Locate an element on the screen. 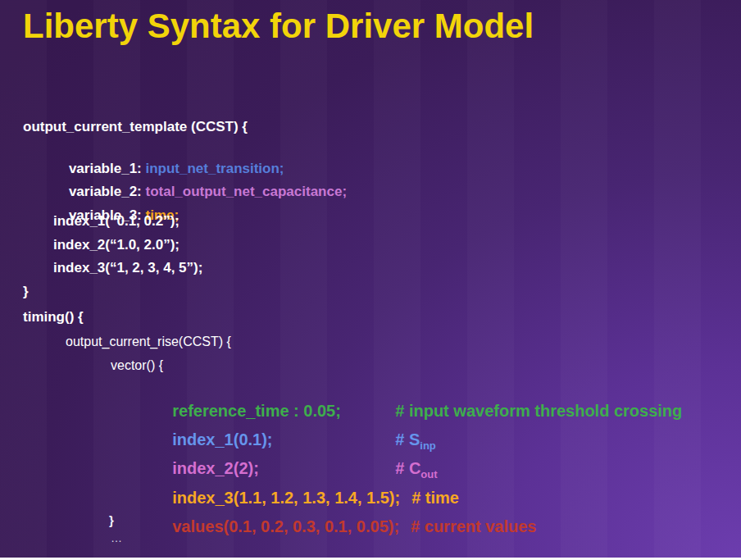 This screenshot has width=741, height=560. code-line-values: values(0.1, 0.2, 0.3, 0.1, 0.05);# curre… is located at coordinates (346, 526).